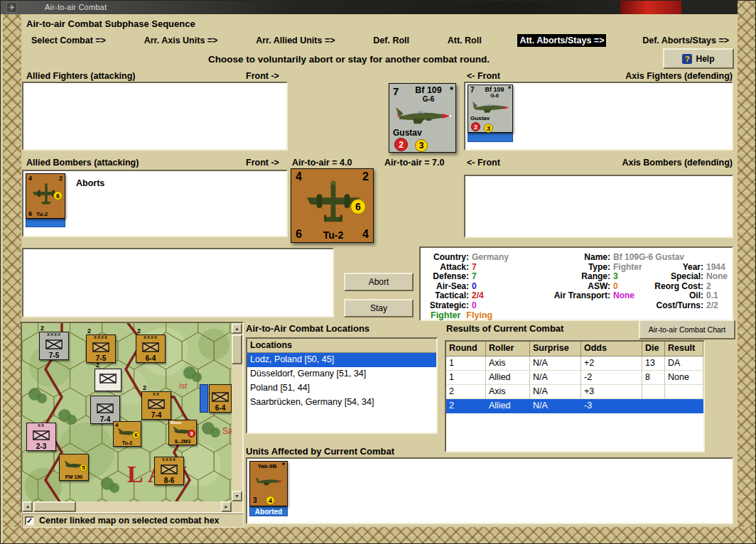 Image resolution: width=756 pixels, height=544 pixels. Describe the element at coordinates (379, 308) in the screenshot. I see `stay-button: Stay` at that location.